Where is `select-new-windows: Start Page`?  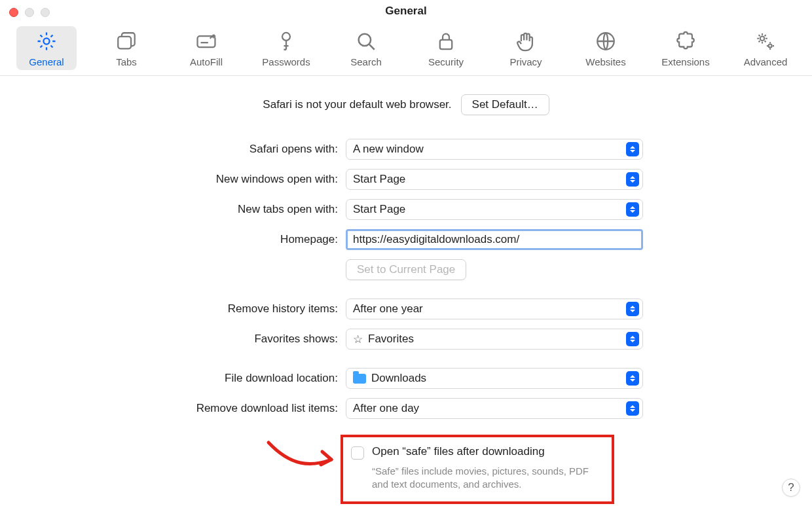
select-new-windows: Start Page is located at coordinates (494, 179).